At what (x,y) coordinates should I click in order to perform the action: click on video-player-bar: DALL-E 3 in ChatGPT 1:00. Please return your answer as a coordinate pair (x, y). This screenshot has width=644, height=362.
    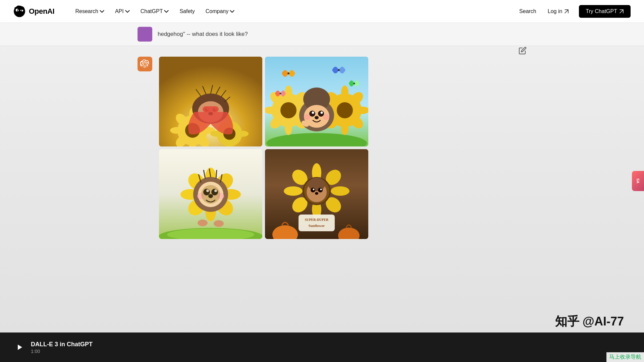
    Looking at the image, I should click on (322, 347).